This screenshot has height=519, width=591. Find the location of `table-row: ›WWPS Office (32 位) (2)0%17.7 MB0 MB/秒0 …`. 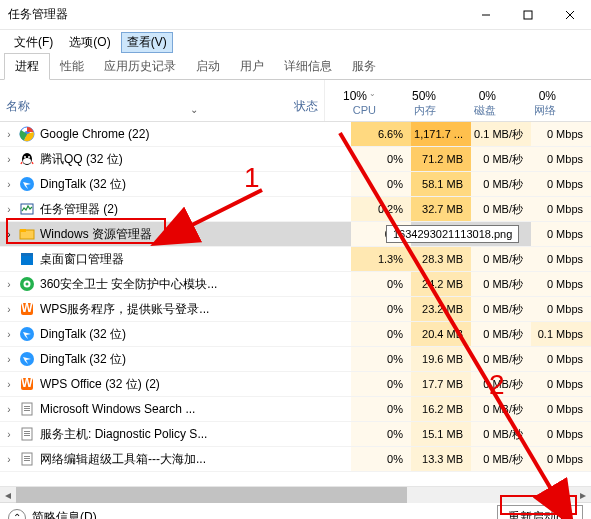

table-row: ›WWPS Office (32 位) (2)0%17.7 MB0 MB/秒0 … is located at coordinates (296, 384).